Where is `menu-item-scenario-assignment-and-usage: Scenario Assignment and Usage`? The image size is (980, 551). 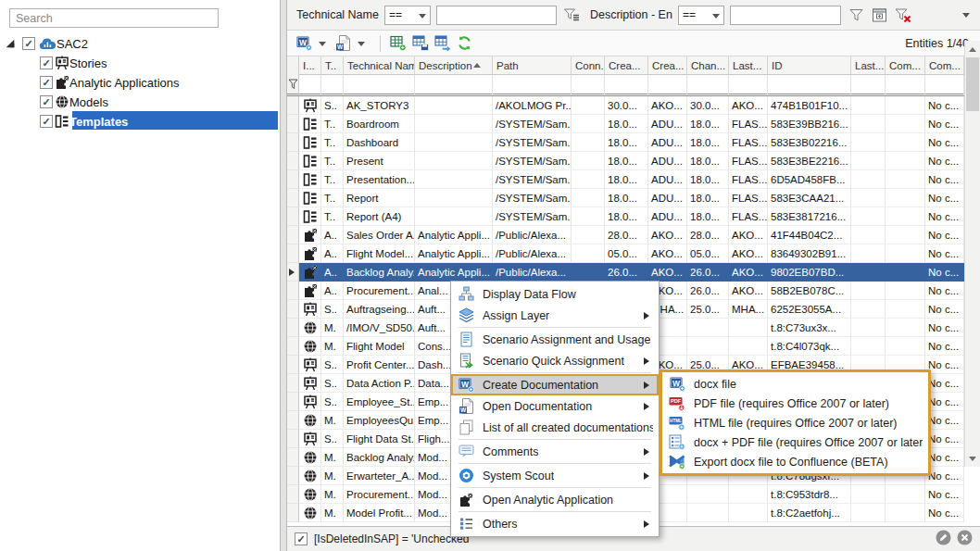 menu-item-scenario-assignment-and-usage: Scenario Assignment and Usage is located at coordinates (555, 339).